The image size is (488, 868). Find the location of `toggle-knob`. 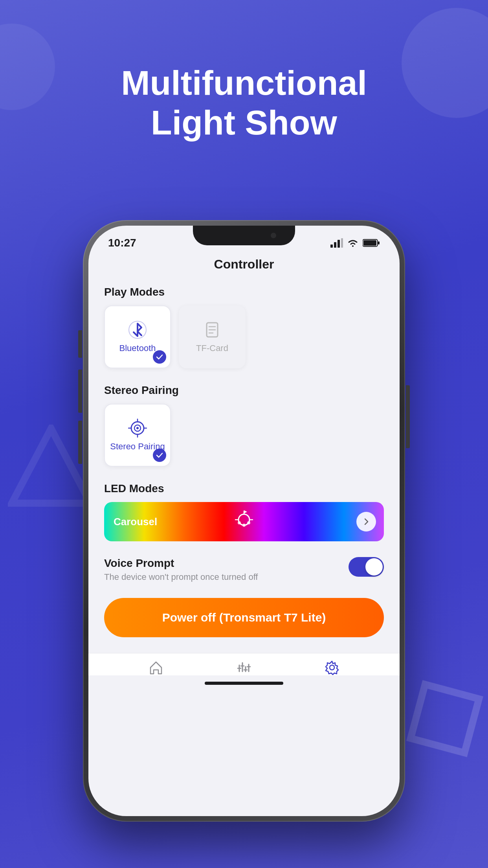

toggle-knob is located at coordinates (374, 567).